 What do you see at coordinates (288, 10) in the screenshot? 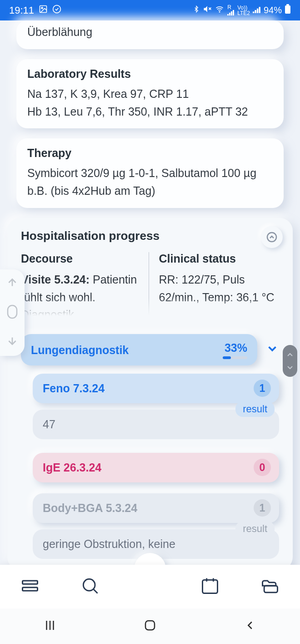
I see `battery-icon` at bounding box center [288, 10].